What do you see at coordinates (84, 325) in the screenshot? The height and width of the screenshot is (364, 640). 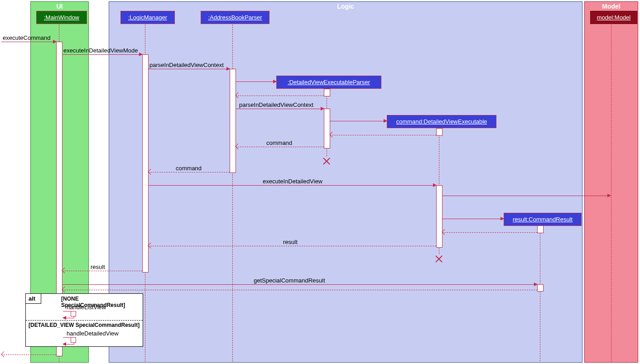 I see `alt-guard-2: [DETAILED_VIEW SpecialCommandResult]` at bounding box center [84, 325].